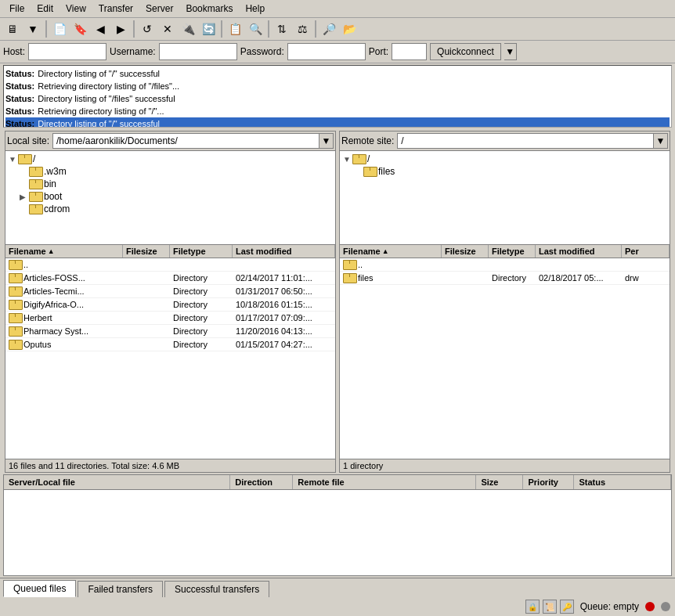  What do you see at coordinates (34, 159) in the screenshot?
I see `tree-label-root: /` at bounding box center [34, 159].